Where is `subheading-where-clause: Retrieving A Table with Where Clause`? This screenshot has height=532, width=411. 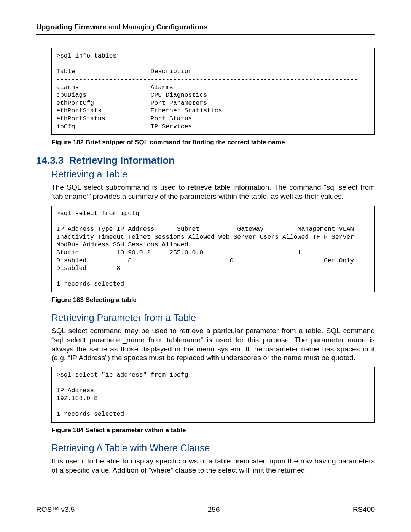
subheading-where-clause: Retrieving A Table with Where Clause is located at coordinates (213, 448).